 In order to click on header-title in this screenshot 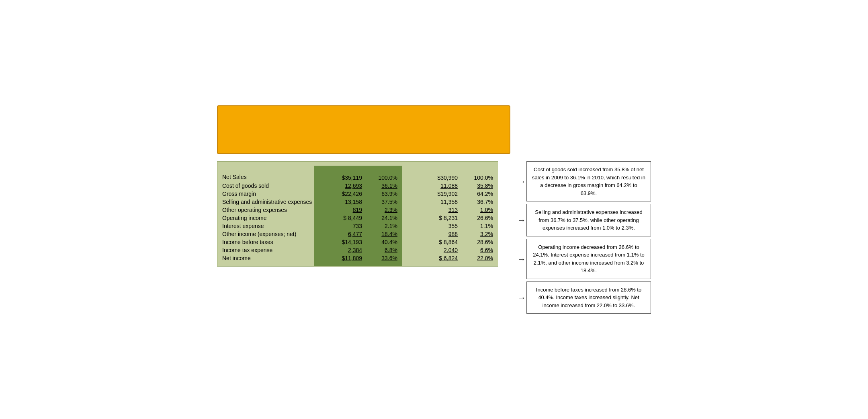, I will do `click(364, 129)`.